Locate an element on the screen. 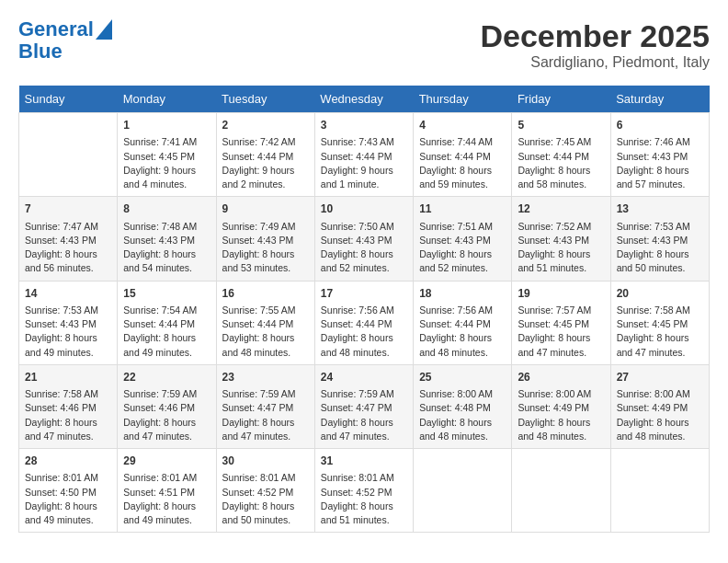 Image resolution: width=728 pixels, height=563 pixels. day-number: 31 is located at coordinates (364, 462).